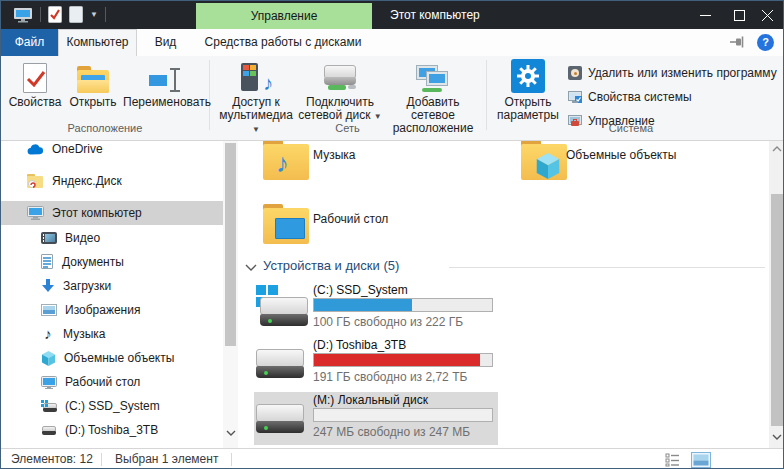 Image resolution: width=784 pixels, height=469 pixels. What do you see at coordinates (777, 149) in the screenshot?
I see `scroll-up-icon` at bounding box center [777, 149].